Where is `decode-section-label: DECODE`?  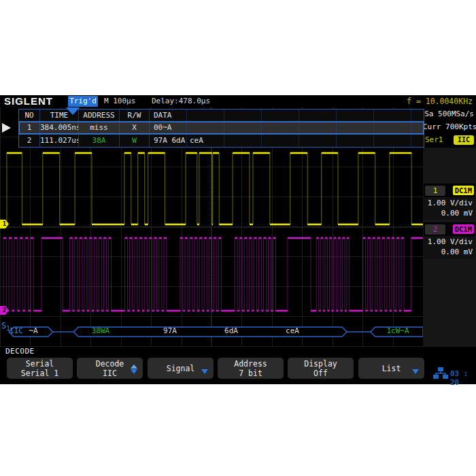 decode-section-label: DECODE is located at coordinates (20, 352).